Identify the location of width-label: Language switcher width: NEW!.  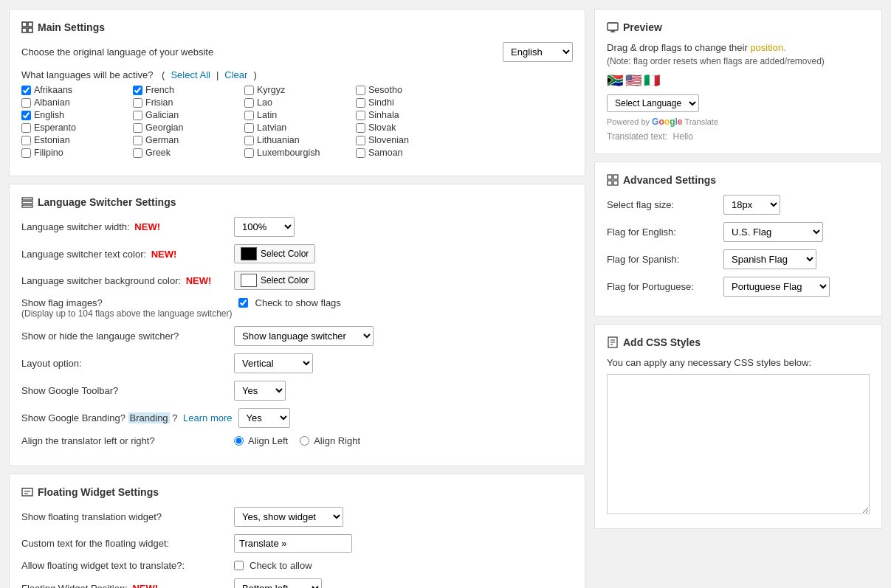
(125, 227).